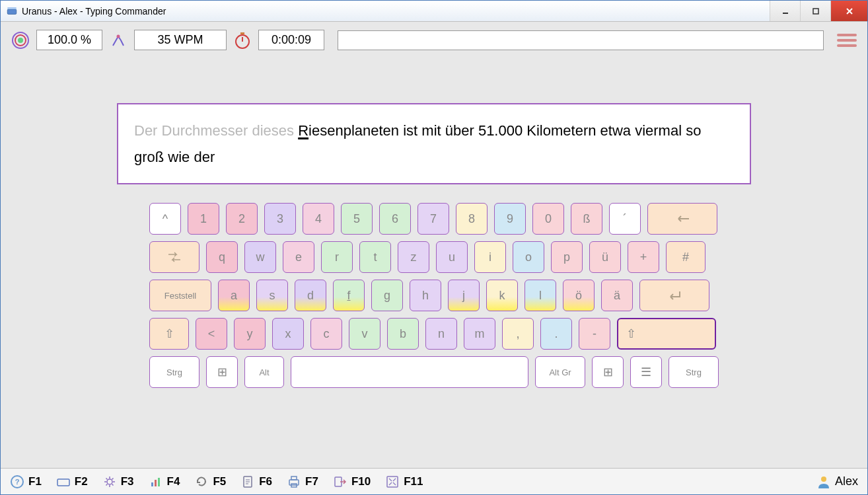 The image size is (868, 495). I want to click on key-r: r, so click(337, 257).